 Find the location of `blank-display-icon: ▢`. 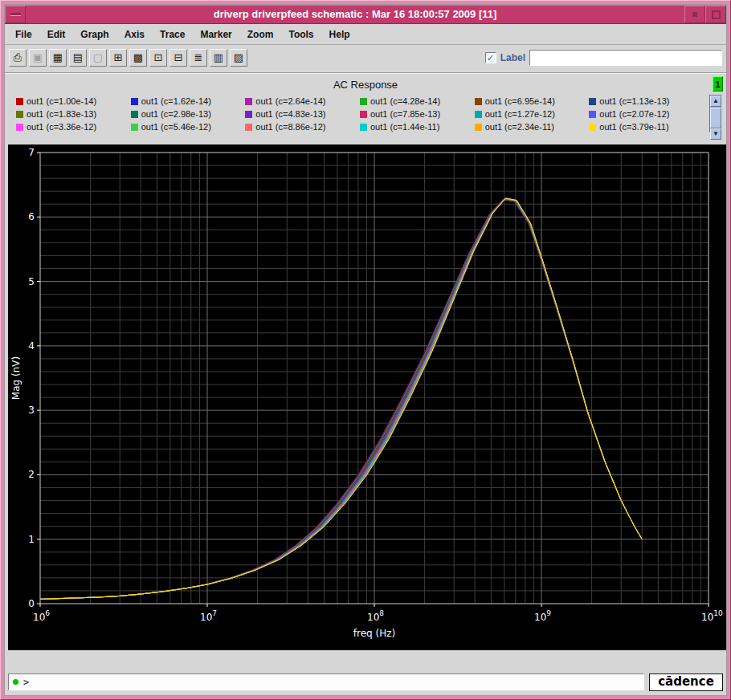

blank-display-icon: ▢ is located at coordinates (98, 58).